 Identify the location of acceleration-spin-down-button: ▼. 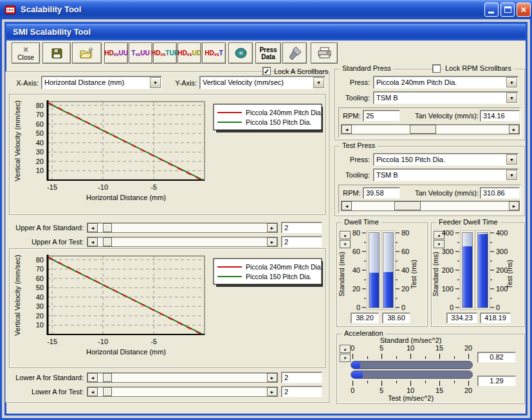
(345, 358).